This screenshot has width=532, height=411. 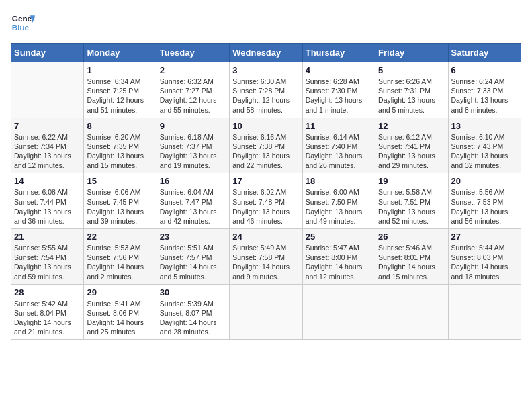 I want to click on day-number: 27, so click(x=485, y=236).